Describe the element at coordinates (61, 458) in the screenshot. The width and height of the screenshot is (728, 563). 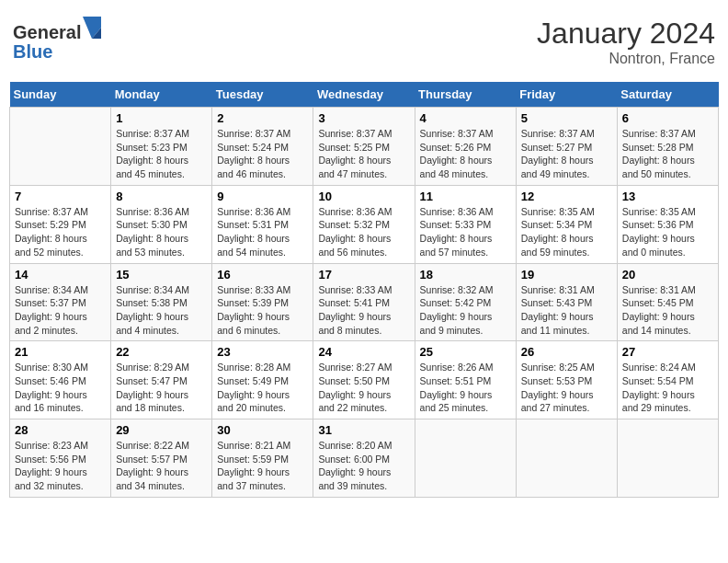
I see `calendar-cell: 28Sunrise: 8:23 AMSunset: 5:56 PMDayligh…` at that location.